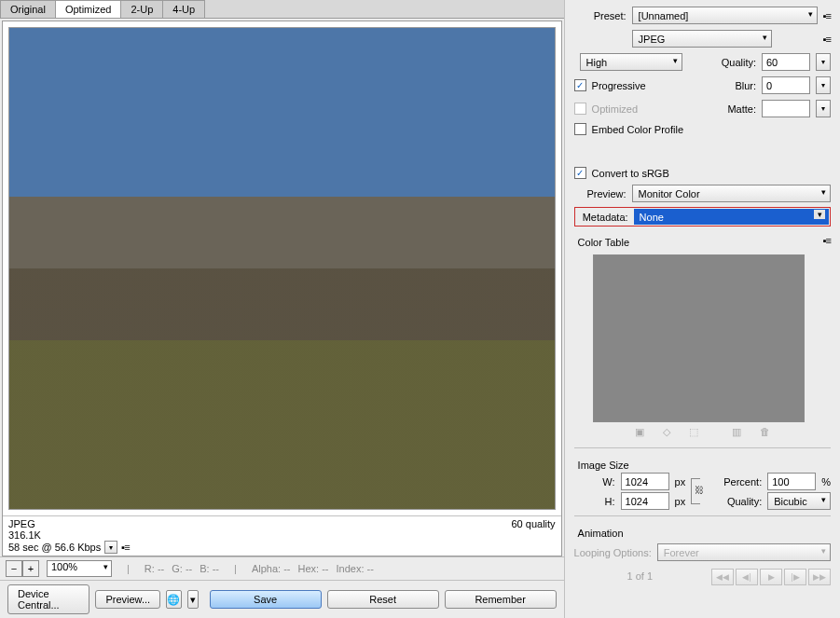 Image resolution: width=840 pixels, height=618 pixels. What do you see at coordinates (271, 569) in the screenshot?
I see `readout-alpha: Alpha: --` at bounding box center [271, 569].